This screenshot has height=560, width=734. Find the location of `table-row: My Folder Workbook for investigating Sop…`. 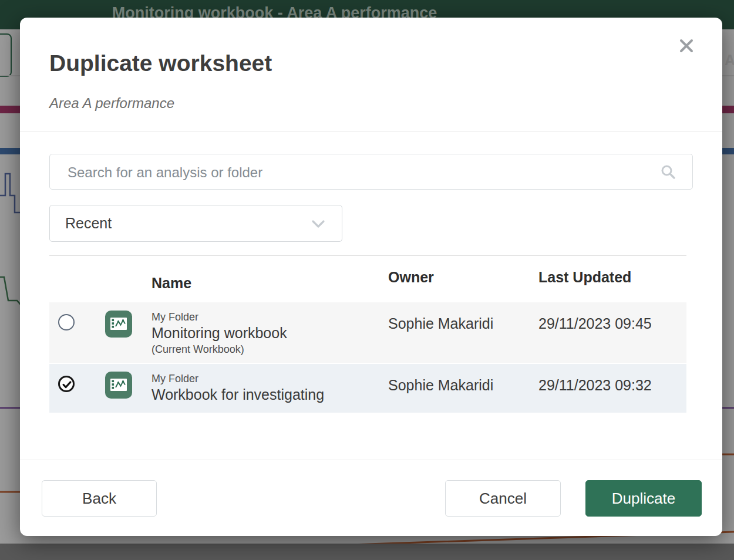

table-row: My Folder Workbook for investigating Sop… is located at coordinates (368, 389).